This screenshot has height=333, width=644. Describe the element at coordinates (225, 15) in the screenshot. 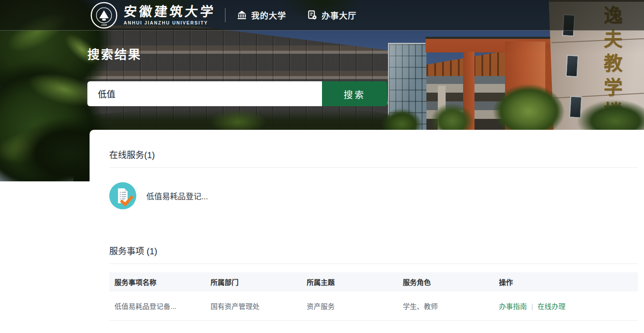

I see `header-divider` at that location.